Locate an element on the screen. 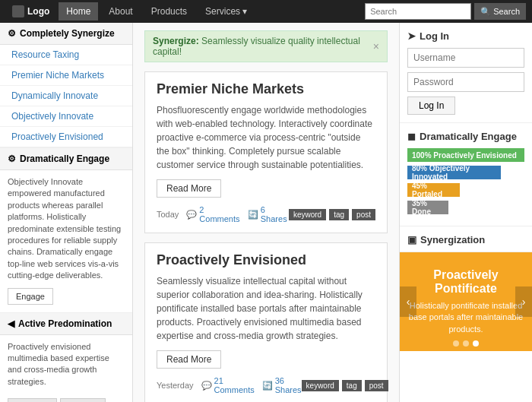  nav-about: About is located at coordinates (120, 11).